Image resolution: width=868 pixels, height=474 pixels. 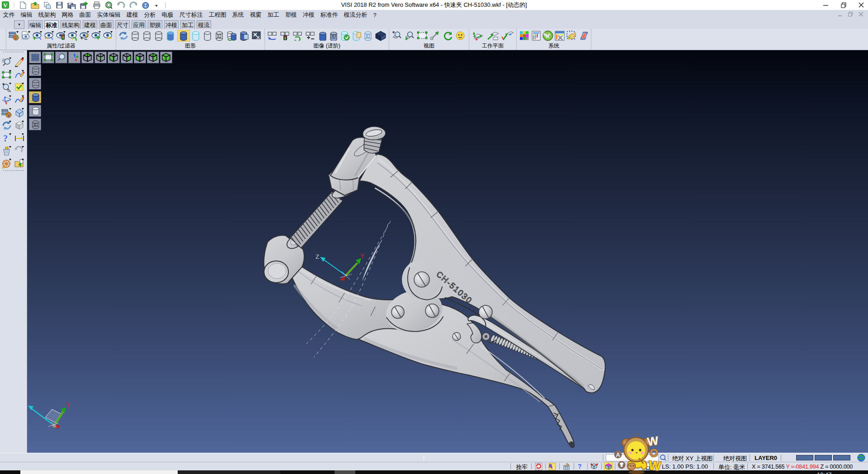 I want to click on svg-text: Z, so click(x=317, y=257).